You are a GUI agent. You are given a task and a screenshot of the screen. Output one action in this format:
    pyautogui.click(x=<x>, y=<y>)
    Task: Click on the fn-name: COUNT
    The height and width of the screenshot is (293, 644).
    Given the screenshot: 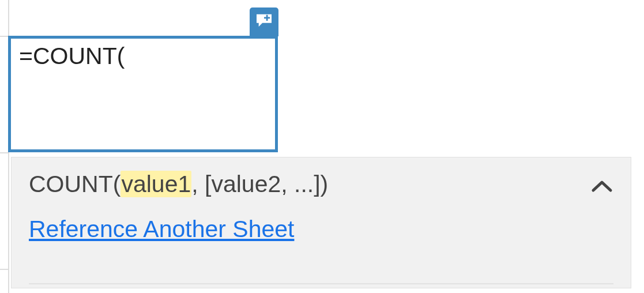 What is the action you would take?
    pyautogui.click(x=71, y=184)
    